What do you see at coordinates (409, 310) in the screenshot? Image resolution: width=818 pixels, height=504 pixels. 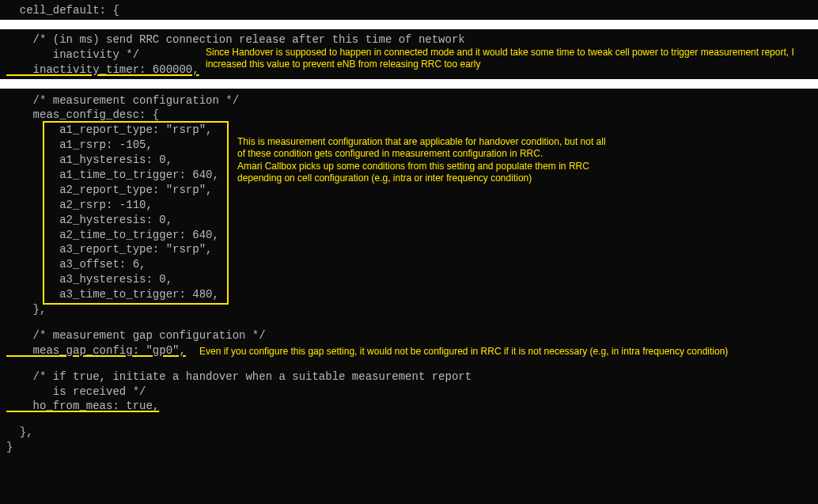 I see `meas-config-close: },` at bounding box center [409, 310].